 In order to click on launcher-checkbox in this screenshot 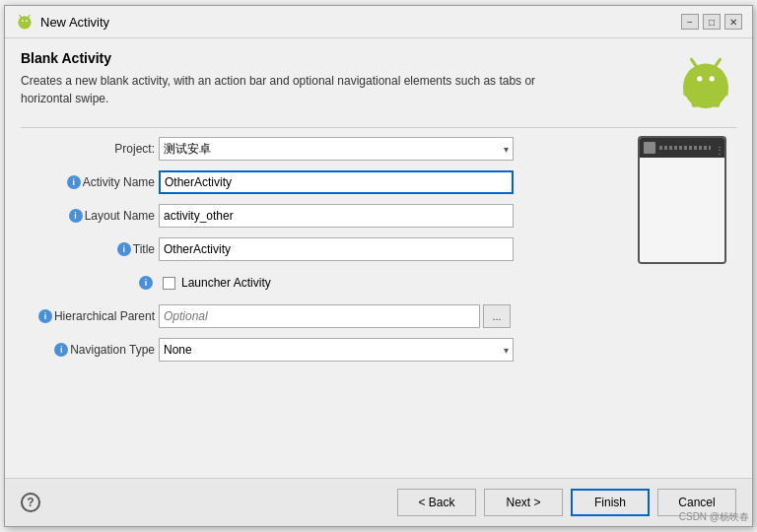, I will do `click(170, 284)`.